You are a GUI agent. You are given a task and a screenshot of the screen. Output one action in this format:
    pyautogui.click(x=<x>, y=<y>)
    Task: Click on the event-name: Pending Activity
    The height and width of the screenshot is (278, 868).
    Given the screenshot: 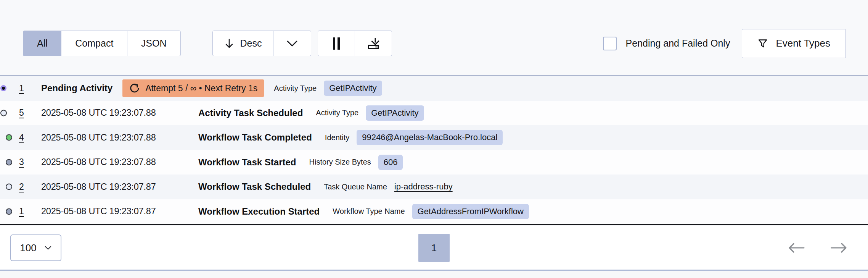 What is the action you would take?
    pyautogui.click(x=77, y=88)
    